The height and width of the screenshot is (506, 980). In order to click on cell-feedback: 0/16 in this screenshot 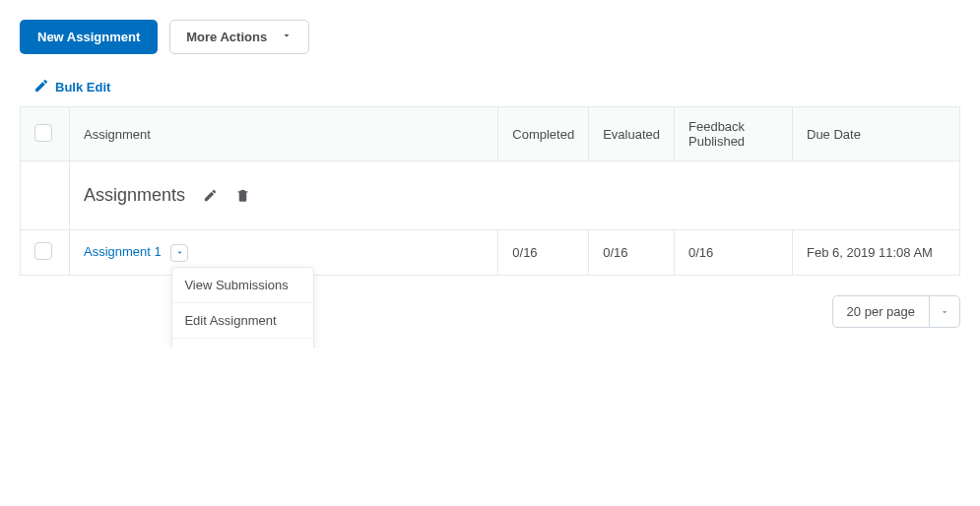, I will do `click(734, 253)`.